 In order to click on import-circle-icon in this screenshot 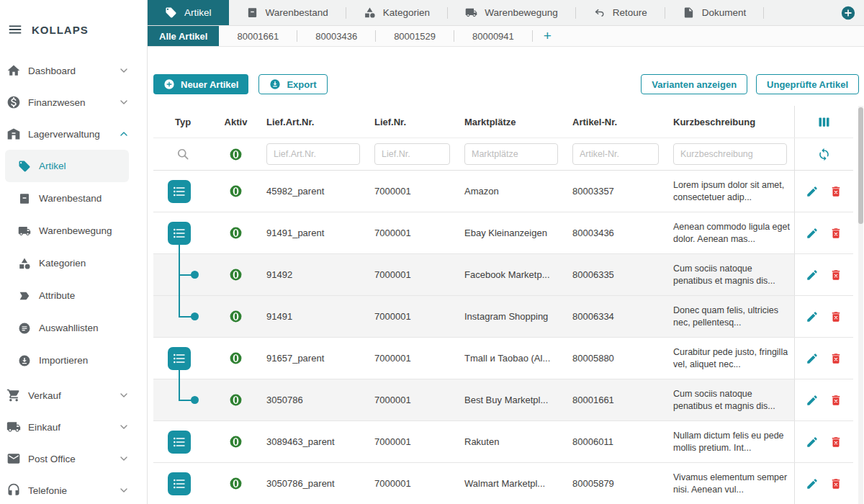, I will do `click(24, 361)`.